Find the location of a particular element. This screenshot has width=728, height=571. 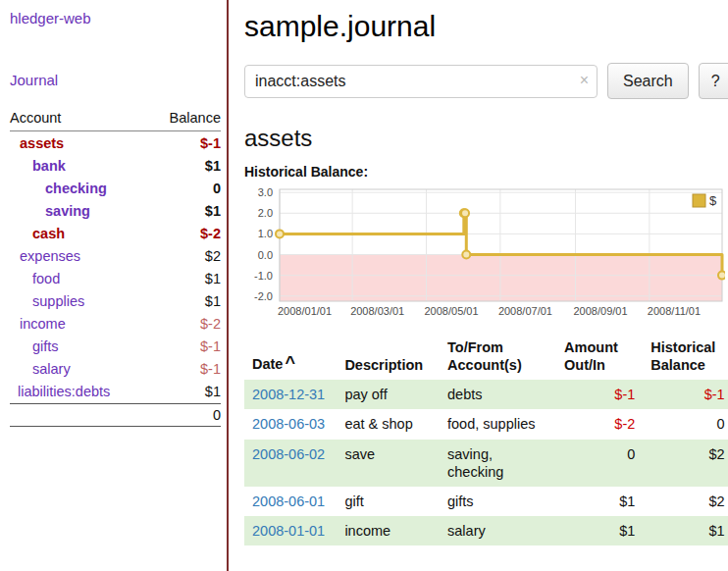

description-cell: income is located at coordinates (389, 531).